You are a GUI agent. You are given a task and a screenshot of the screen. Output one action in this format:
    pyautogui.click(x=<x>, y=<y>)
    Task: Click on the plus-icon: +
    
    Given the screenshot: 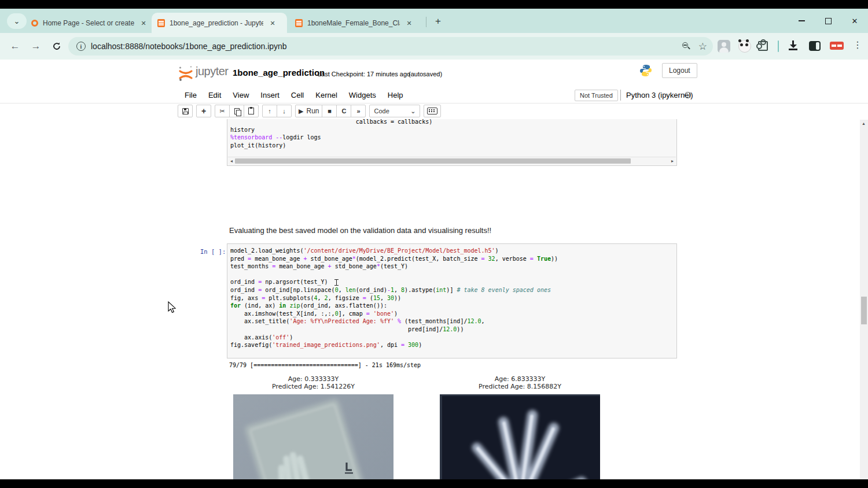 What is the action you would take?
    pyautogui.click(x=204, y=111)
    